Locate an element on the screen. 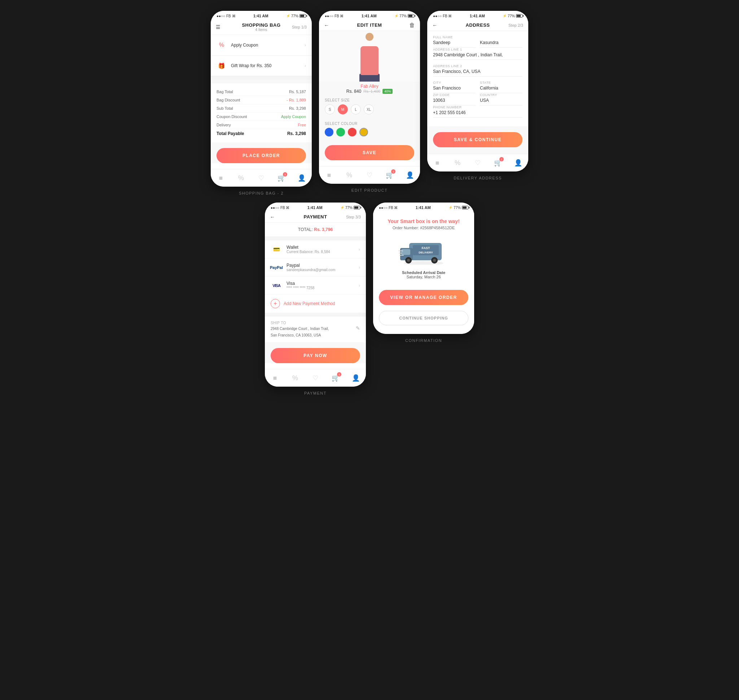  color-blue is located at coordinates (329, 132).